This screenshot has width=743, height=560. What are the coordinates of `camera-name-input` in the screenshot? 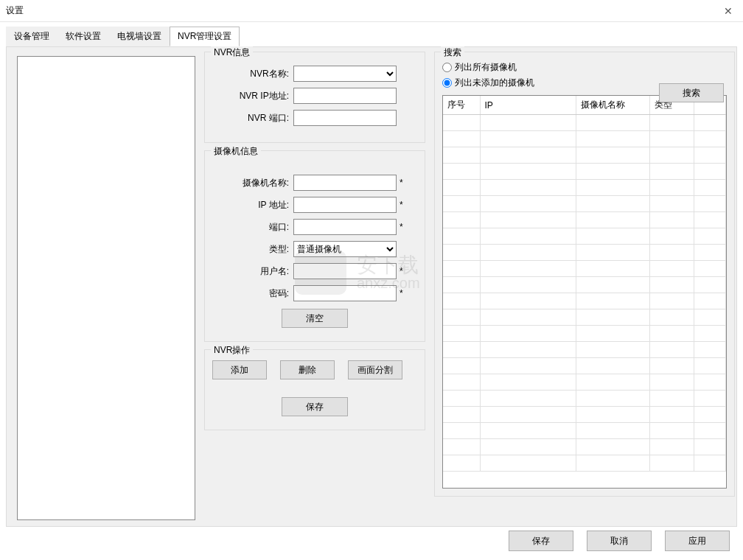 It's located at (345, 183).